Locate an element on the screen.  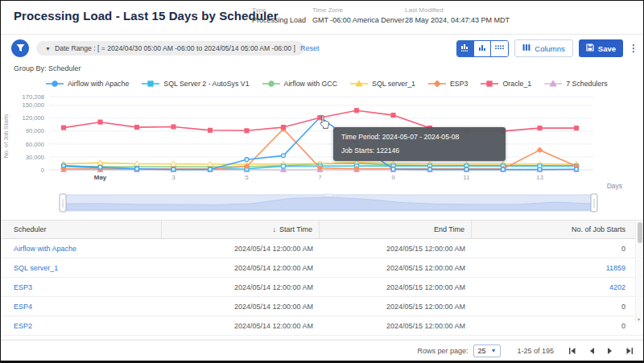
table-row: SQL server_12024/05/14 12:00:00 AM2024/0… is located at coordinates (322, 268).